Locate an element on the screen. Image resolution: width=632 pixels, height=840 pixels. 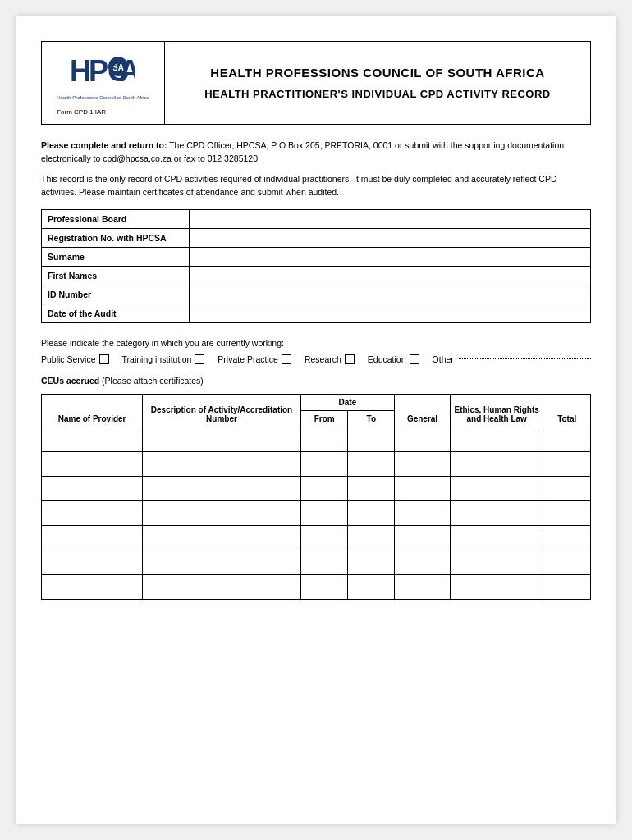
logo-section: H P SA C A Health Professions Council of… is located at coordinates (103, 83).